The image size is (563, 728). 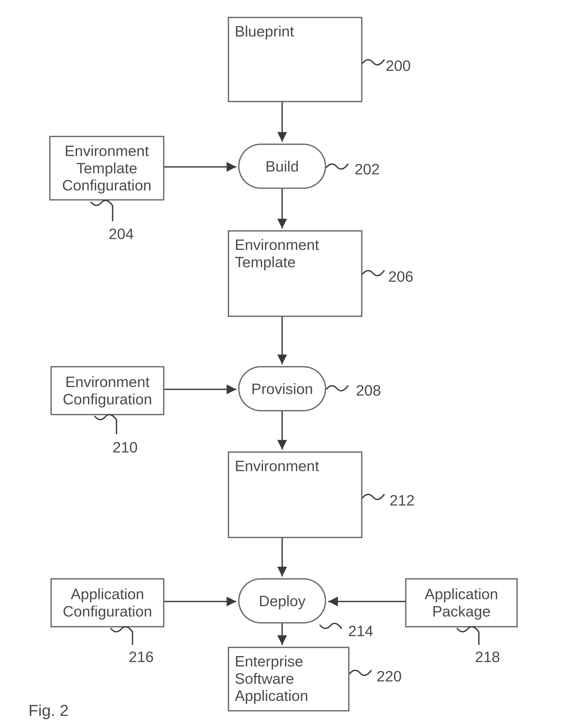 I want to click on ref-ent-app: 220, so click(x=389, y=676).